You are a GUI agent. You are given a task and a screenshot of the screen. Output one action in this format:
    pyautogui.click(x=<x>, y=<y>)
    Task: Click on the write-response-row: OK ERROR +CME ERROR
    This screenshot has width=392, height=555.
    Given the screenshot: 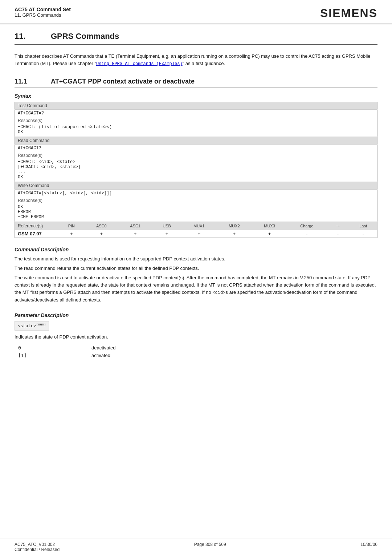 What is the action you would take?
    pyautogui.click(x=196, y=213)
    